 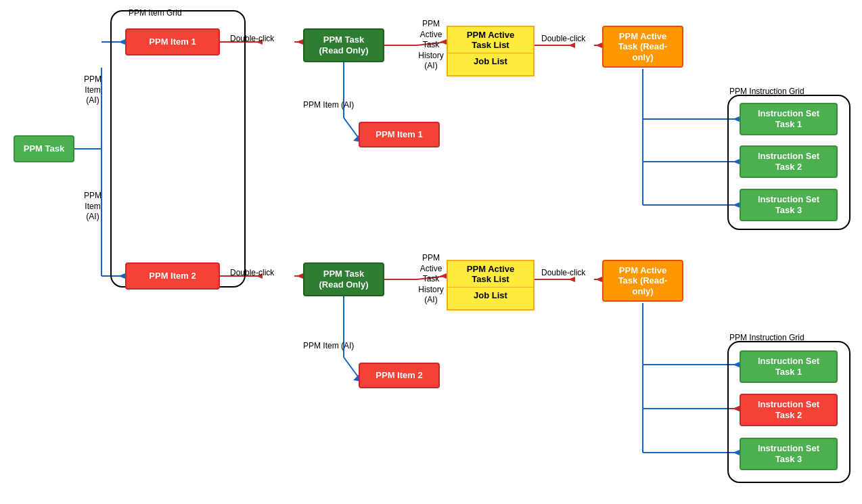 I want to click on ppm-item1-box: PPM Item 1, so click(x=173, y=42).